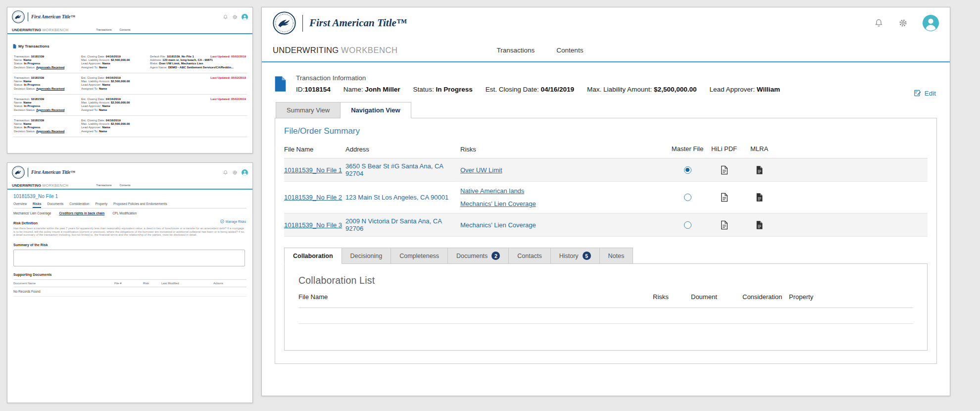 The image size is (980, 411). I want to click on subtab-cpl-modification: CPL Modification, so click(125, 213).